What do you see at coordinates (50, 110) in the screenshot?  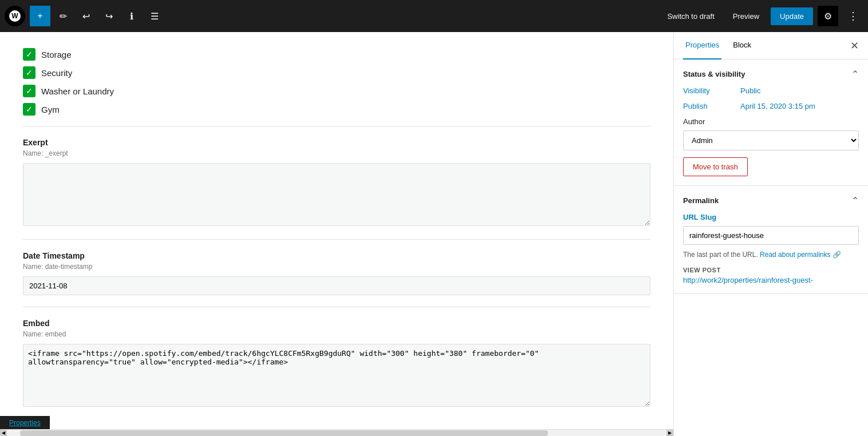 I see `checkbox-label: Gym` at bounding box center [50, 110].